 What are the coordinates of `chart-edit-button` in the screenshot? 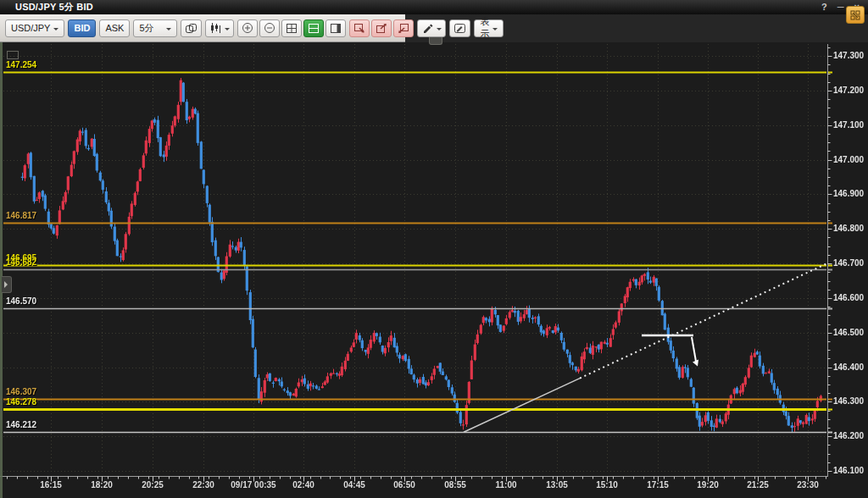 It's located at (459, 29).